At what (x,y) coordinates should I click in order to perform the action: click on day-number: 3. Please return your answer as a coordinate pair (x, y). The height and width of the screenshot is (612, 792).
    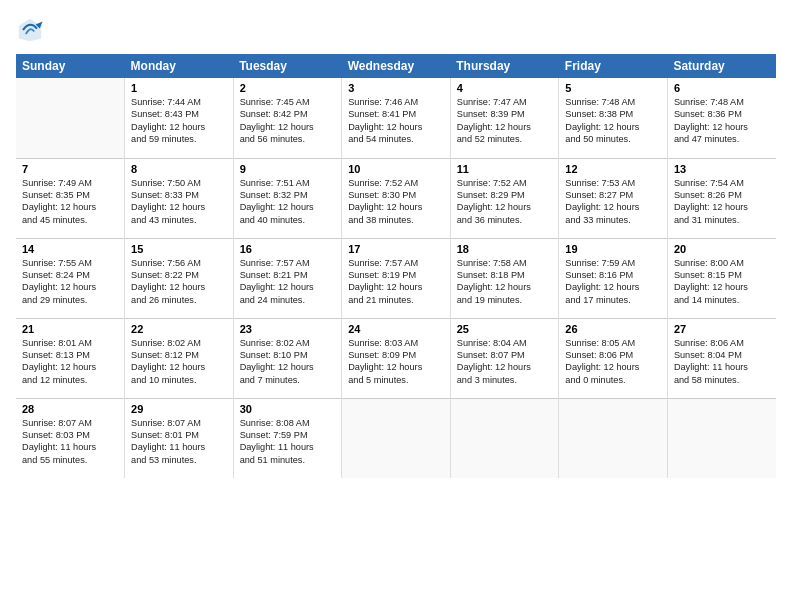
    Looking at the image, I should click on (396, 88).